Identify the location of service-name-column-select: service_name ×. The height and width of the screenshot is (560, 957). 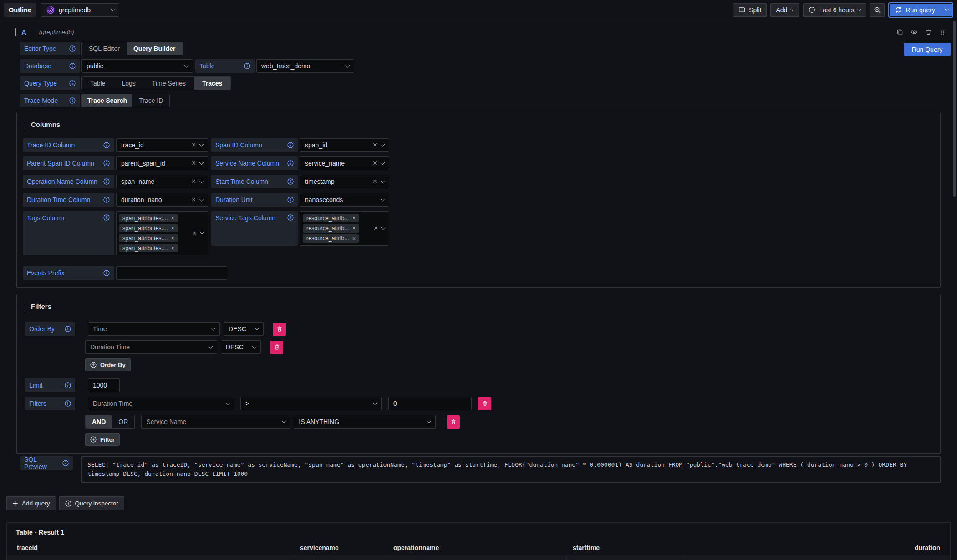
(345, 163).